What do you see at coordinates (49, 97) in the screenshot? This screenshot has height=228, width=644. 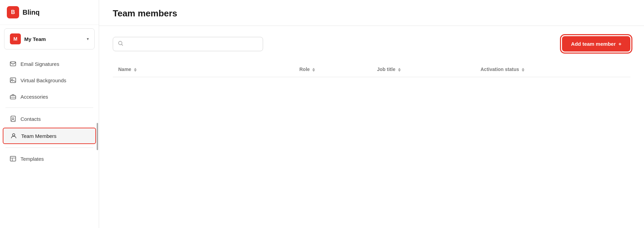 I see `sidebar-item-accessories: Accessories` at bounding box center [49, 97].